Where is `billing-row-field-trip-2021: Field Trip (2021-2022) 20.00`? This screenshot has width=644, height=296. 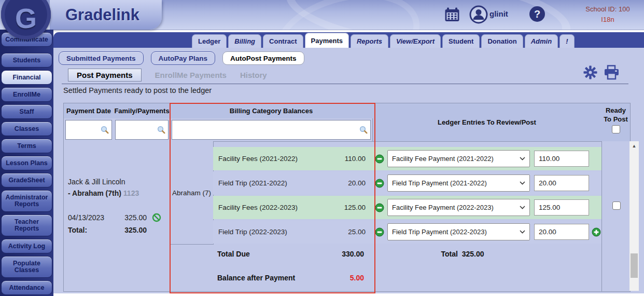
billing-row-field-trip-2021: Field Trip (2021-2022) 20.00 is located at coordinates (293, 183).